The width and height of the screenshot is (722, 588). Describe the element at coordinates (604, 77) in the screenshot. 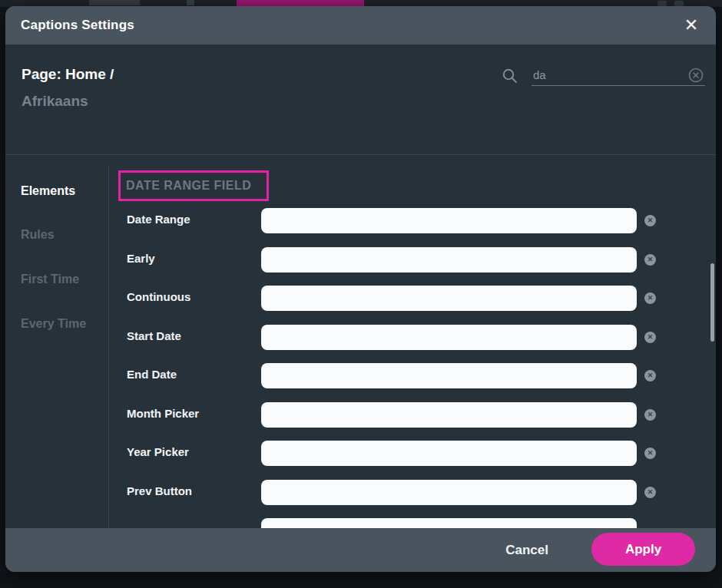

I see `search-box` at that location.